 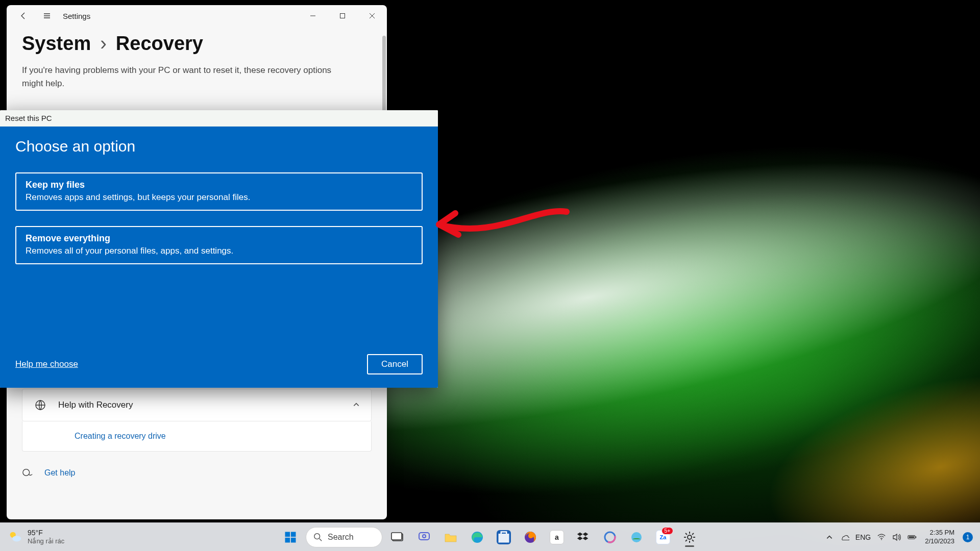 I want to click on folder-icon, so click(x=451, y=537).